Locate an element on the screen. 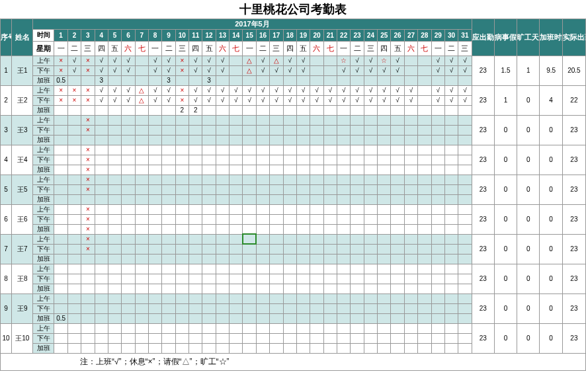 The height and width of the screenshot is (392, 586). cell-r5-pm-d11 is located at coordinates (196, 219).